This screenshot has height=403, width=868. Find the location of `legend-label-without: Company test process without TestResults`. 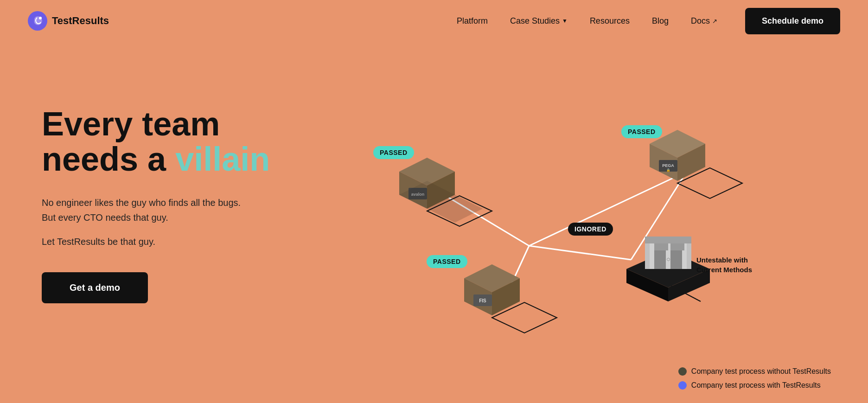

legend-label-without: Company test process without TestResults is located at coordinates (761, 371).